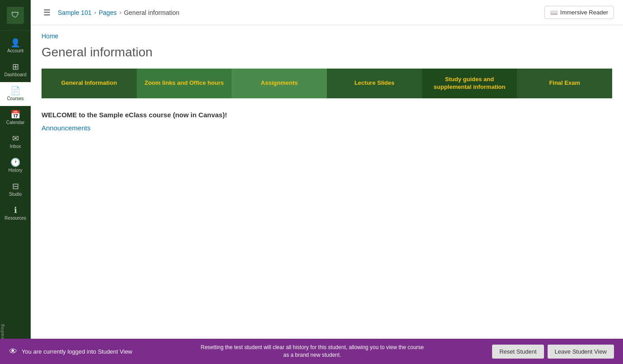  I want to click on hamburger-button: ☰, so click(47, 13).